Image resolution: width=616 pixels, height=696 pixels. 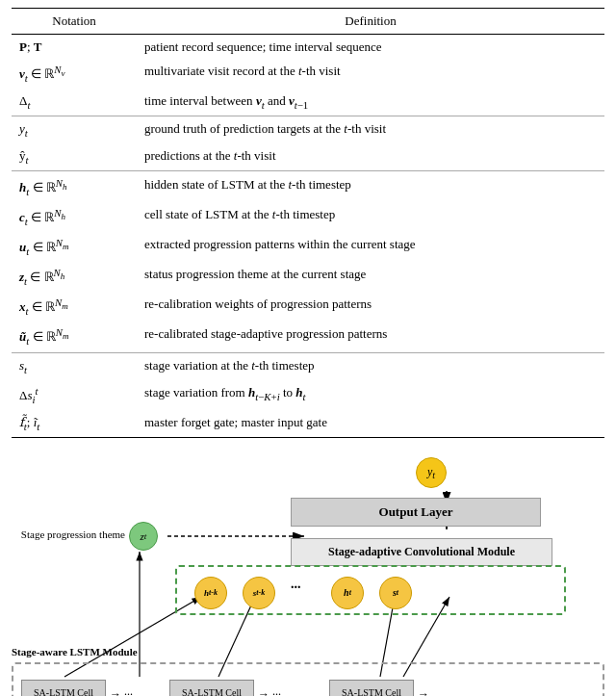 What do you see at coordinates (371, 337) in the screenshot?
I see `definition-cell: re-calibrated stage-adaptive progression…` at bounding box center [371, 337].